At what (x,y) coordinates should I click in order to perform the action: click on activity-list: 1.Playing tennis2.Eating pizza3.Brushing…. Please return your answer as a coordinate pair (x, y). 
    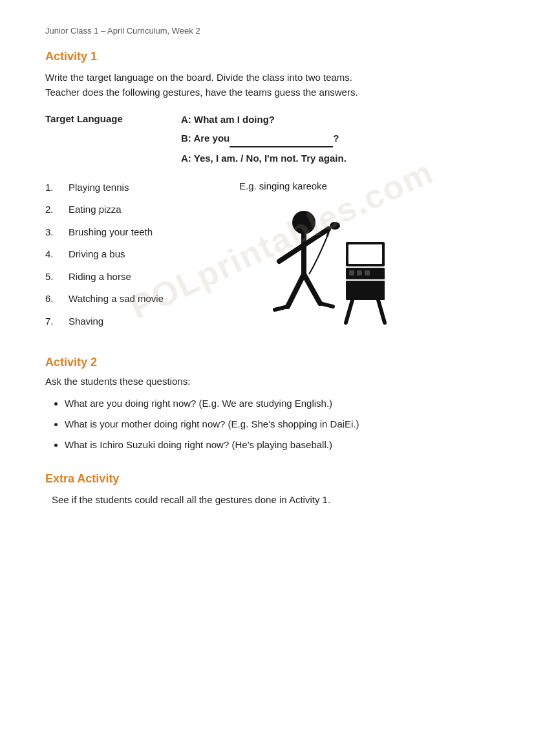
    Looking at the image, I should click on (136, 259).